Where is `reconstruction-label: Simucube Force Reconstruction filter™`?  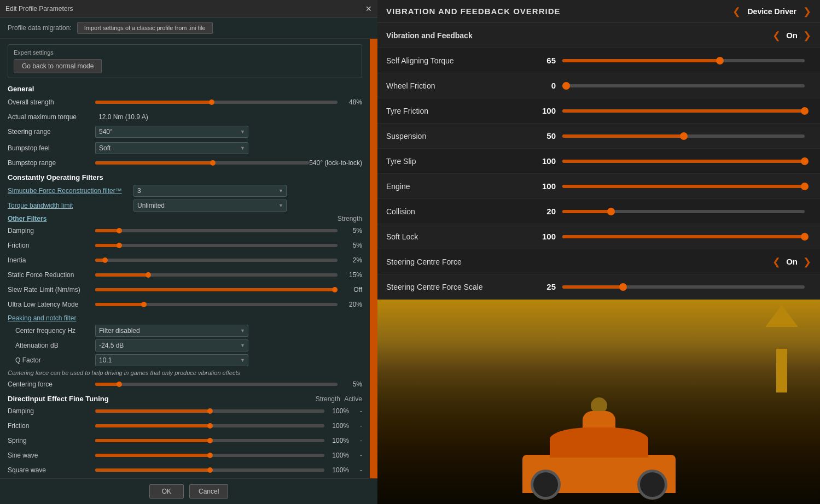 reconstruction-label: Simucube Force Reconstruction filter™ is located at coordinates (71, 191).